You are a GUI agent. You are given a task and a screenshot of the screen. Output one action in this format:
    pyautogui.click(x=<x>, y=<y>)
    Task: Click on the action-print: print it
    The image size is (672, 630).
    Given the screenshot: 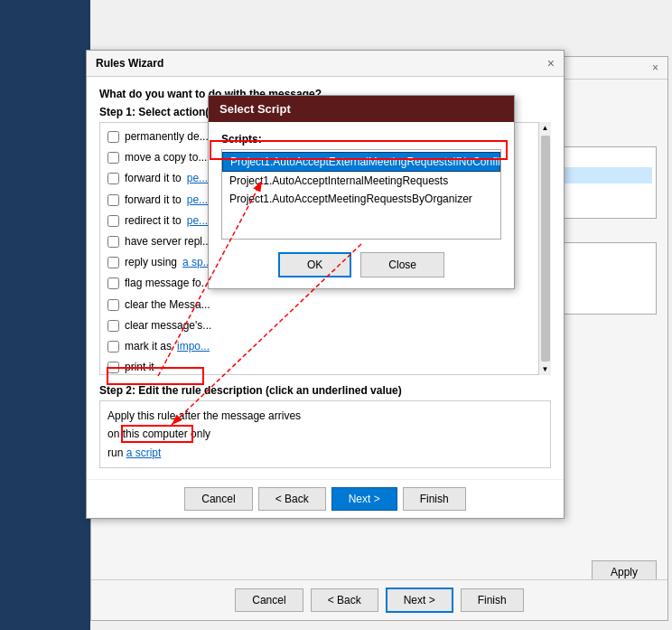 What is the action you would take?
    pyautogui.click(x=325, y=366)
    